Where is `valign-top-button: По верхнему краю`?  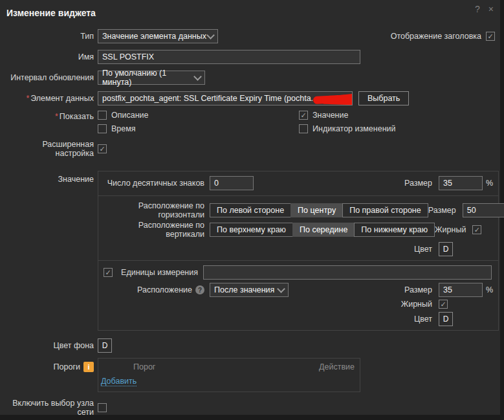
valign-top-button: По верхнему краю is located at coordinates (251, 230).